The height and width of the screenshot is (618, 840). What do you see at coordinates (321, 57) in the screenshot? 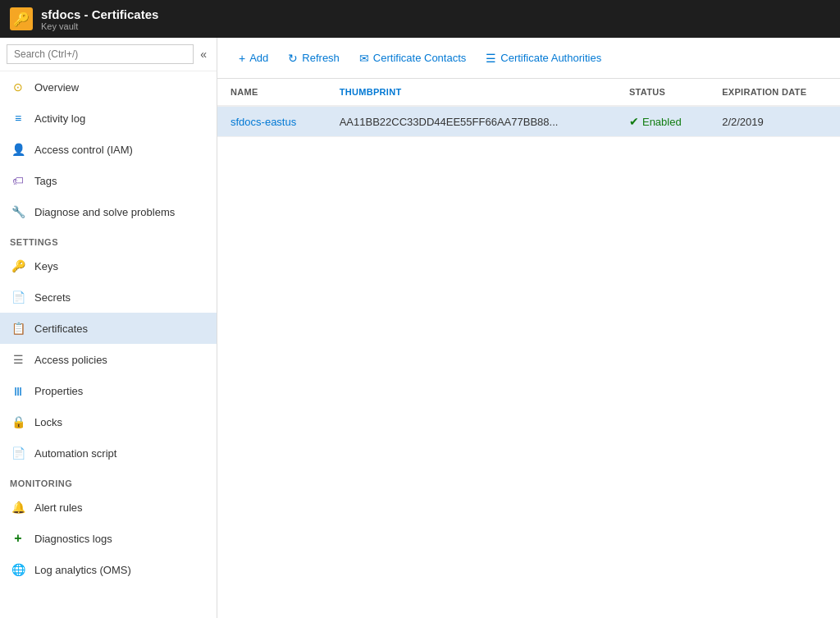
I see `refresh-label: Refresh` at bounding box center [321, 57].